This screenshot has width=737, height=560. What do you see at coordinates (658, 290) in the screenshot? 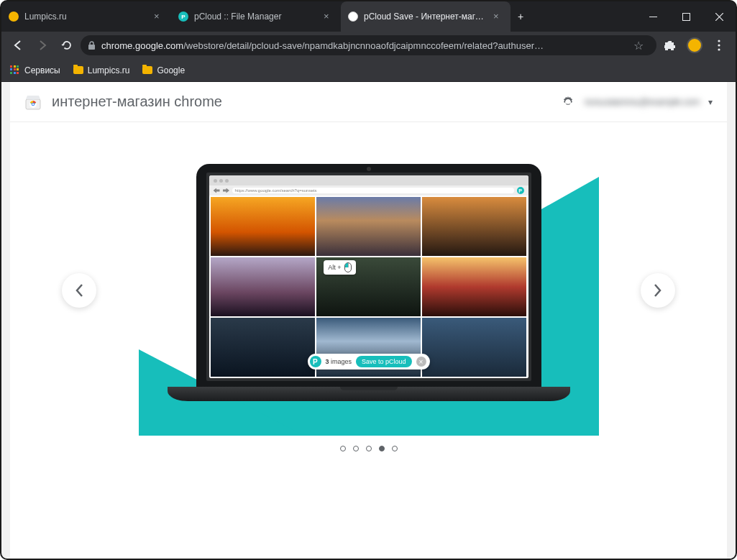
I see `carousel-next-button` at bounding box center [658, 290].